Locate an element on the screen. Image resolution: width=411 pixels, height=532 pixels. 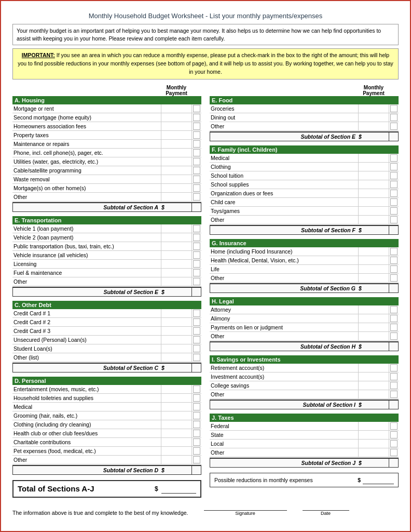
list-item: Health club or other club fees/dues is located at coordinates (107, 433).